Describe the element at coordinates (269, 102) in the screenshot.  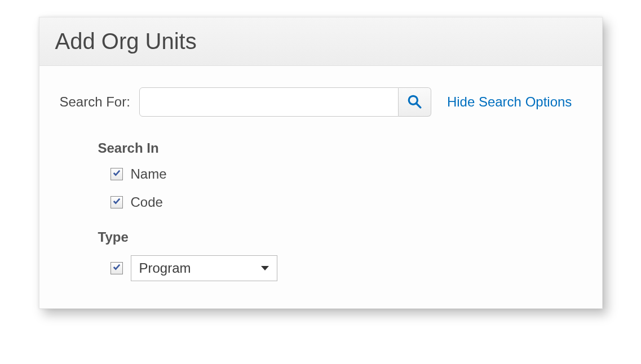
I see `search-input` at that location.